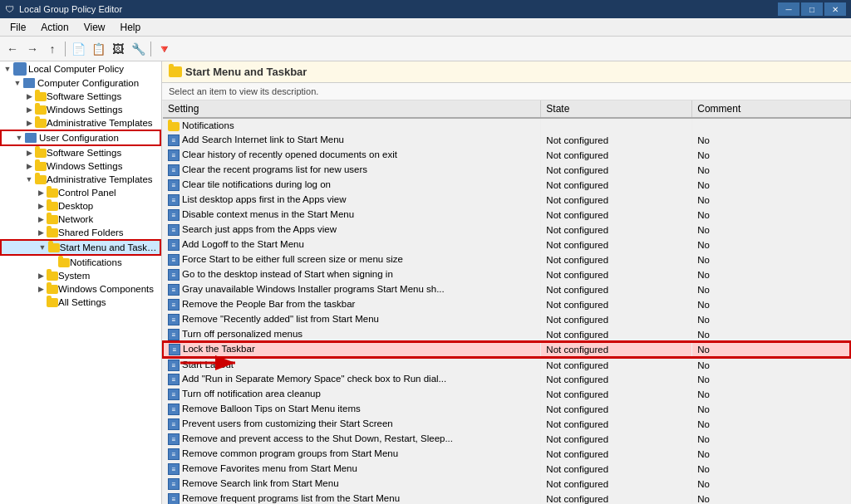 The image size is (851, 504). Describe the element at coordinates (81, 166) in the screenshot. I see `tree-windows-uc: ▶ Windows Settings` at that location.